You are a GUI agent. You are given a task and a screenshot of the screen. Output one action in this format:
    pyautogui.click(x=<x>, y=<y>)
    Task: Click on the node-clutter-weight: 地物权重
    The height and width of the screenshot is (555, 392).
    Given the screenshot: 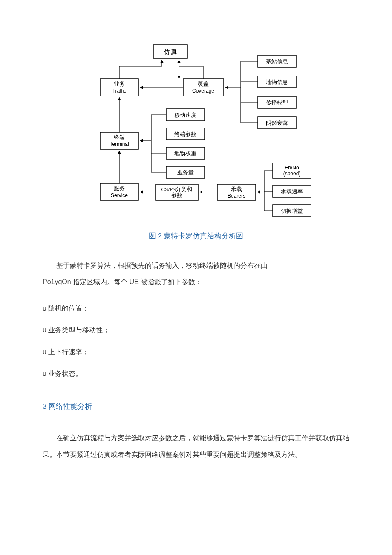 What is the action you would take?
    pyautogui.click(x=185, y=154)
    